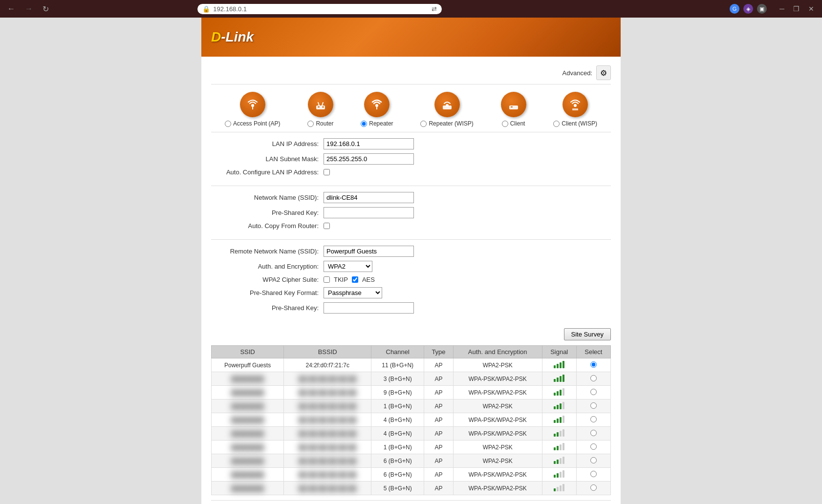 This screenshot has width=822, height=504. I want to click on access-point-label-row: Access Point (AP), so click(253, 124).